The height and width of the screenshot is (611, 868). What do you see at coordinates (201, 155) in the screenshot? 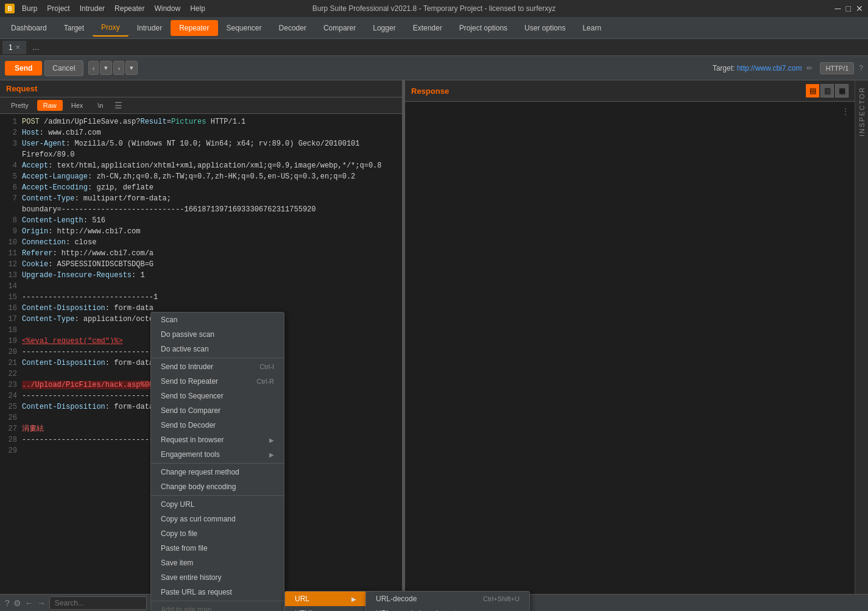
I see `code-line-3b: Firefox/89.0` at bounding box center [201, 155].